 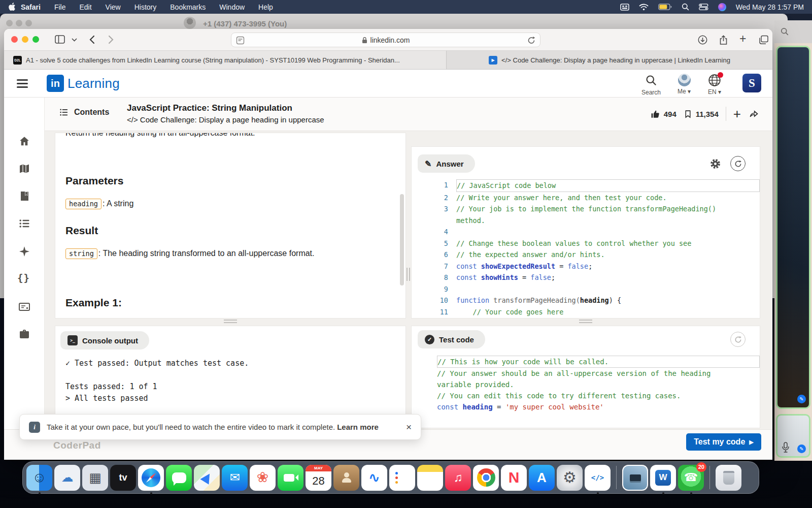 What do you see at coordinates (737, 114) in the screenshot?
I see `add-button: +` at bounding box center [737, 114].